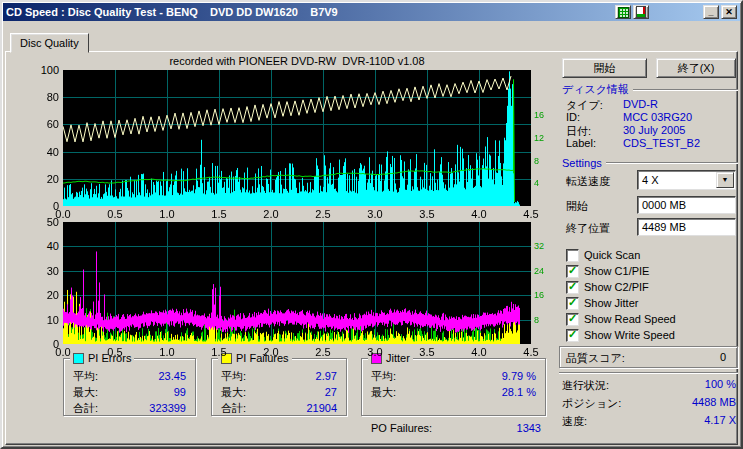  Describe the element at coordinates (279, 377) in the screenshot. I see `stat-row: 平均:2.97` at that location.